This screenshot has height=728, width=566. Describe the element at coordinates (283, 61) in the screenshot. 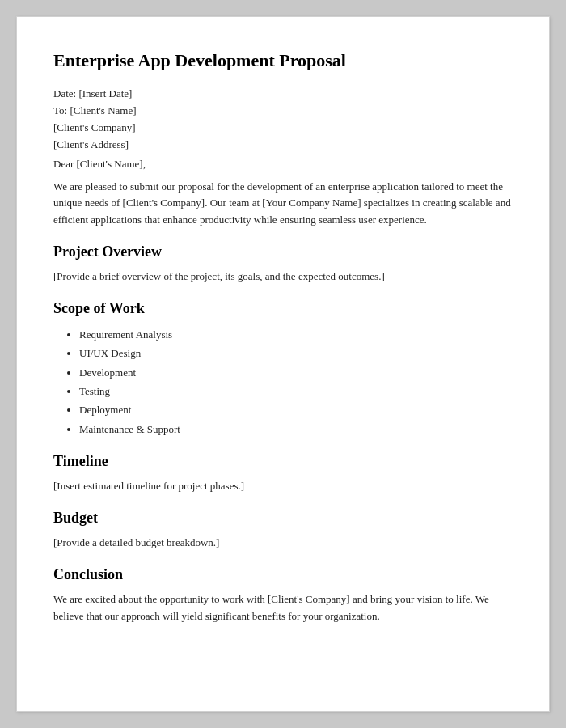

I see `document-title: Enterprise App Development Proposal` at that location.